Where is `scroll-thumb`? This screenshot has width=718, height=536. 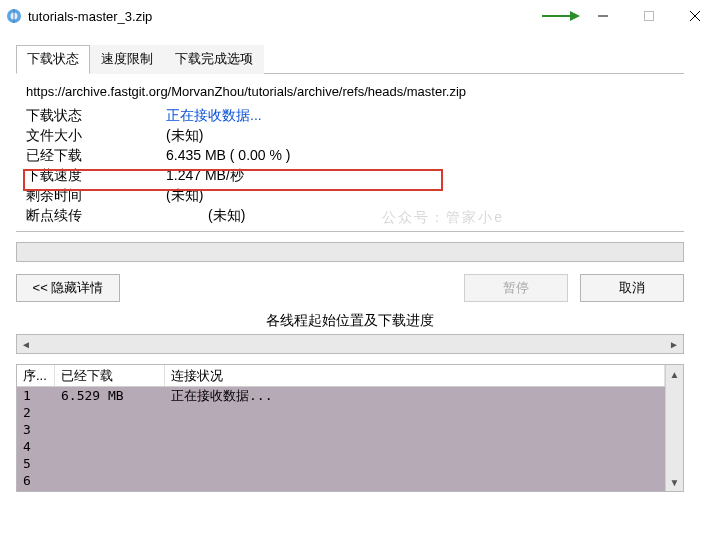 scroll-thumb is located at coordinates (674, 428).